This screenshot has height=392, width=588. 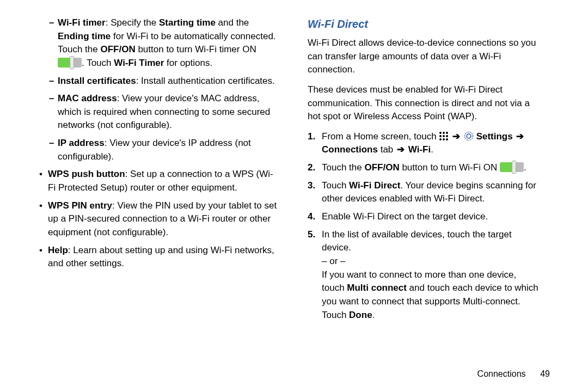 What do you see at coordinates (80, 206) in the screenshot?
I see `wps-pin-label: WPS PIN entry` at bounding box center [80, 206].